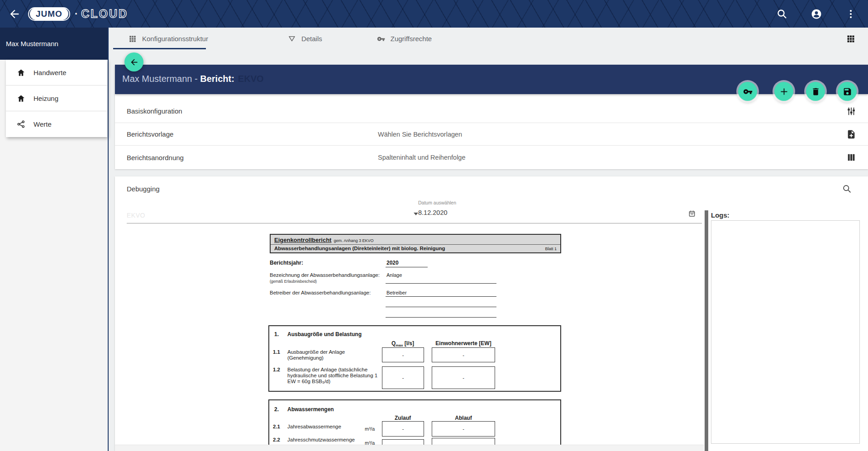  I want to click on note-add-icon, so click(851, 134).